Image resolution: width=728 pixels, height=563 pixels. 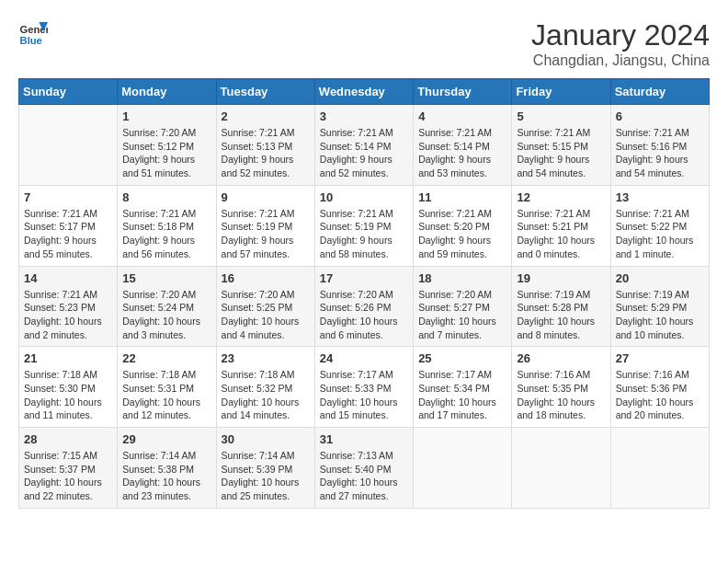 I want to click on day-info: Sunrise: 7:16 AMSunset: 5:36 PMDaylight:…, so click(x=660, y=396).